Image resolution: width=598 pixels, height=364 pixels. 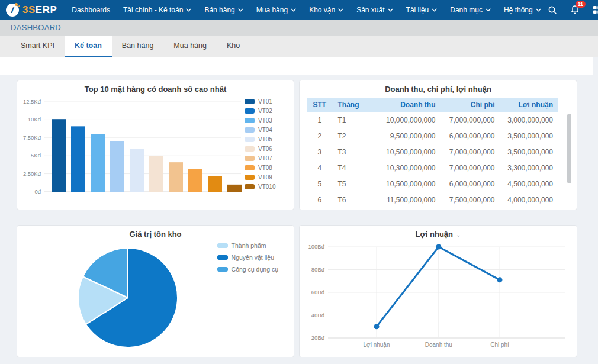 I want to click on pie-legend-item-cong-cu-dung-cu: Công cụ dụng cụ, so click(x=247, y=269).